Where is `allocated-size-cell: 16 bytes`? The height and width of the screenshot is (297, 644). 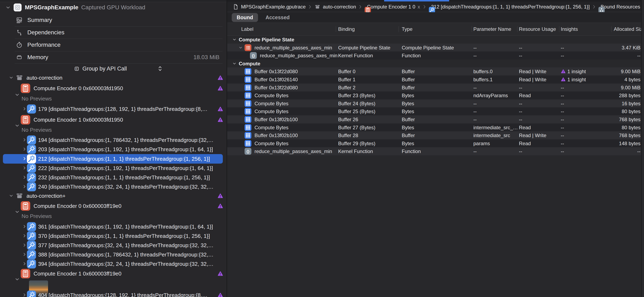 allocated-size-cell: 16 bytes is located at coordinates (631, 103).